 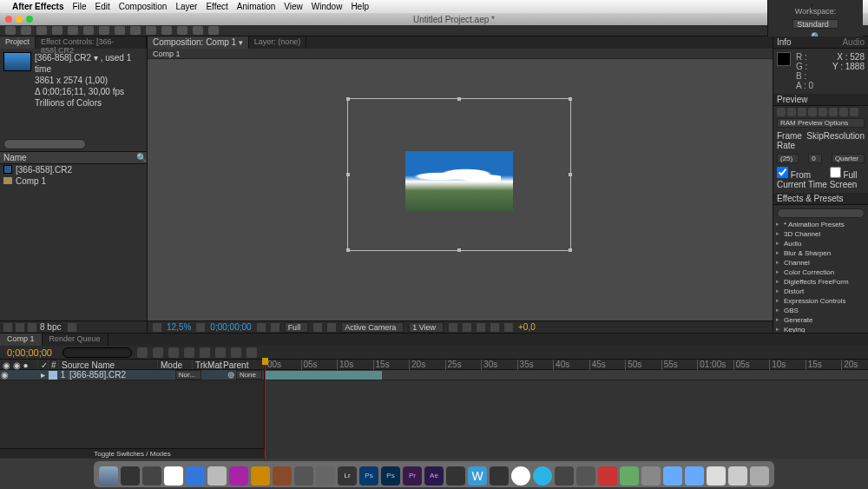 I want to click on time-ruler: 00s05s10s15s20s25s30s35s40s45s50s55s01:0…, so click(x=566, y=365).